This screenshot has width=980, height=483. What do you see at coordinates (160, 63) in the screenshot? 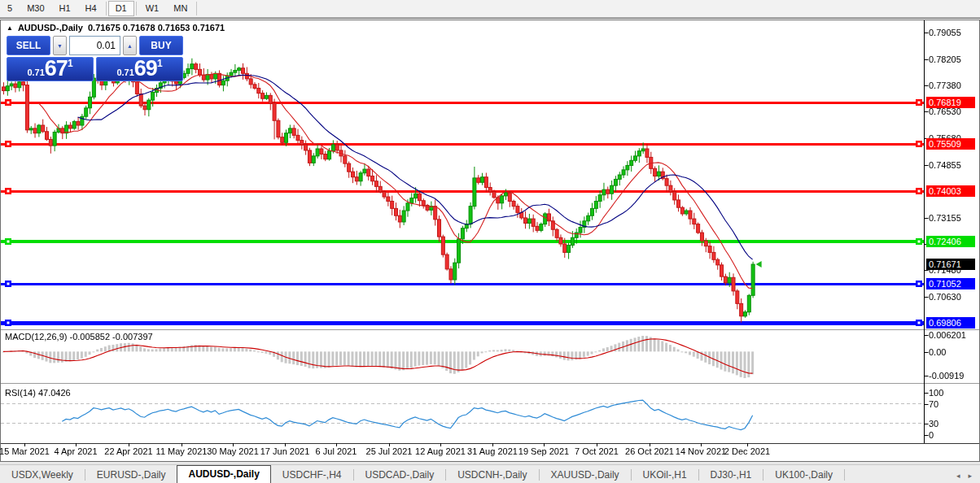
I see `buy-price-pip: 1` at bounding box center [160, 63].